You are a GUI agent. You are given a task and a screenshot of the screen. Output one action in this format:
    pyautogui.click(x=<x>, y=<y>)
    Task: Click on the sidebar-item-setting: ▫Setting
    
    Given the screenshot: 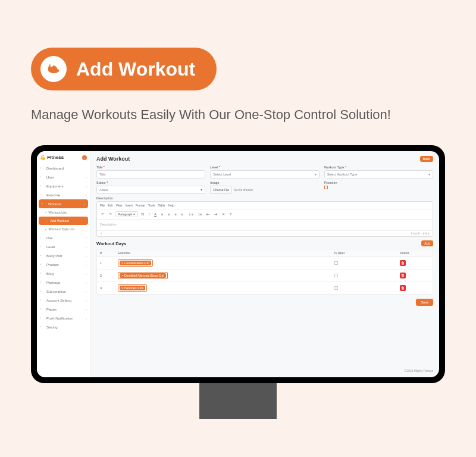 What is the action you would take?
    pyautogui.click(x=63, y=327)
    